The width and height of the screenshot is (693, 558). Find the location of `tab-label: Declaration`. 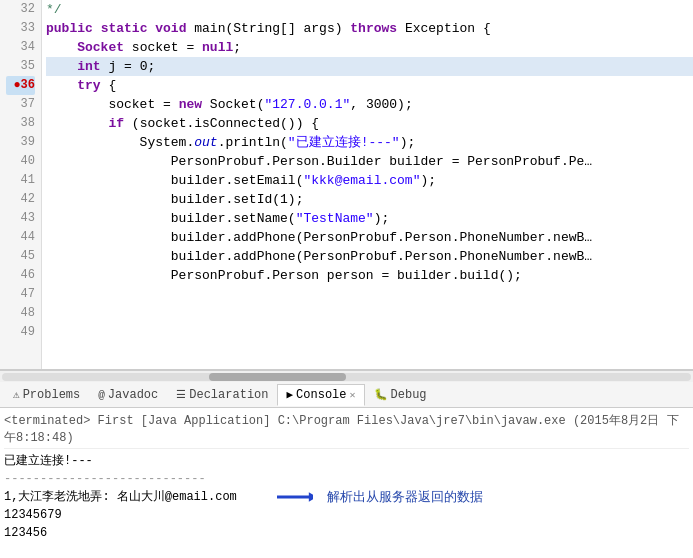

tab-label: Declaration is located at coordinates (228, 395).